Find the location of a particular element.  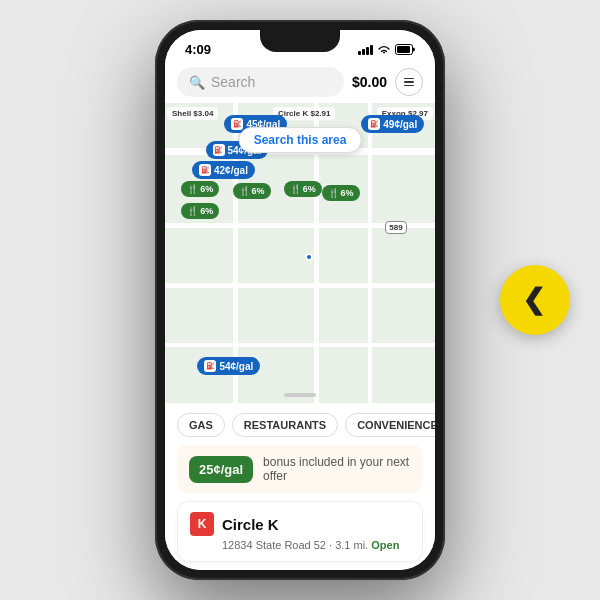

fuel-pin-icon-3: ⛽ is located at coordinates (219, 150).